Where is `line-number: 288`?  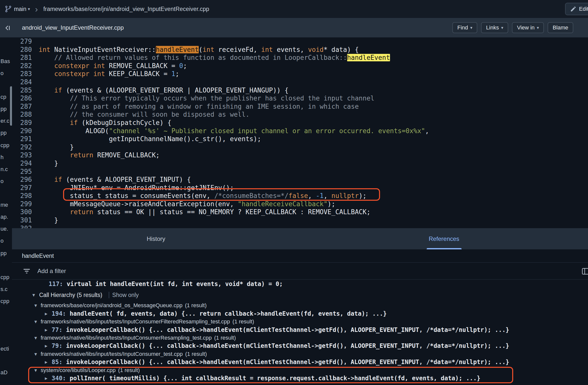
line-number: 288 is located at coordinates (22, 115).